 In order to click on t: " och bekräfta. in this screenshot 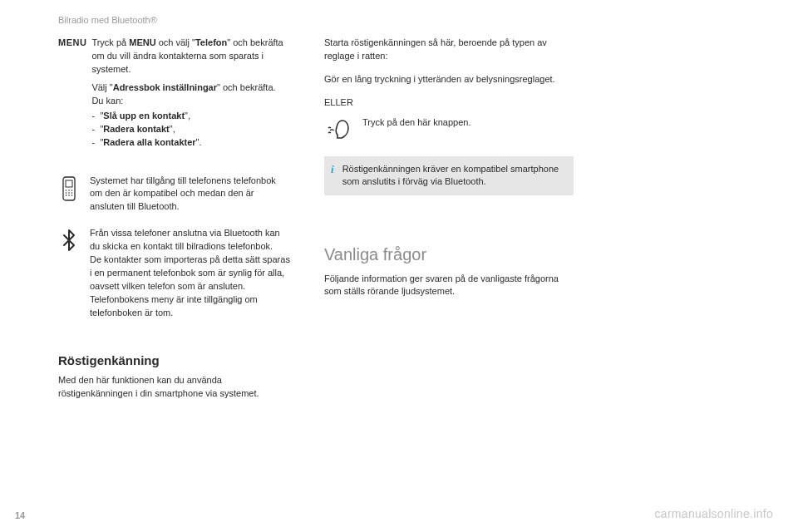, I will do `click(246, 87)`.